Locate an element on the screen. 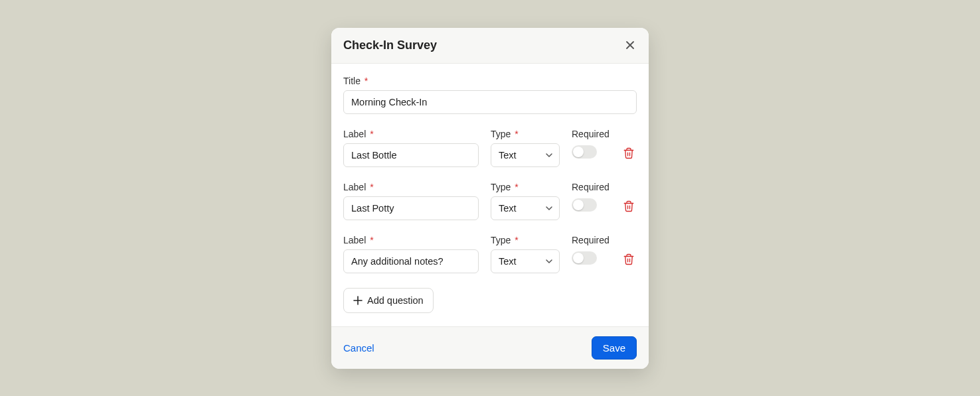 This screenshot has height=396, width=980. title-field-group: Title * is located at coordinates (490, 95).